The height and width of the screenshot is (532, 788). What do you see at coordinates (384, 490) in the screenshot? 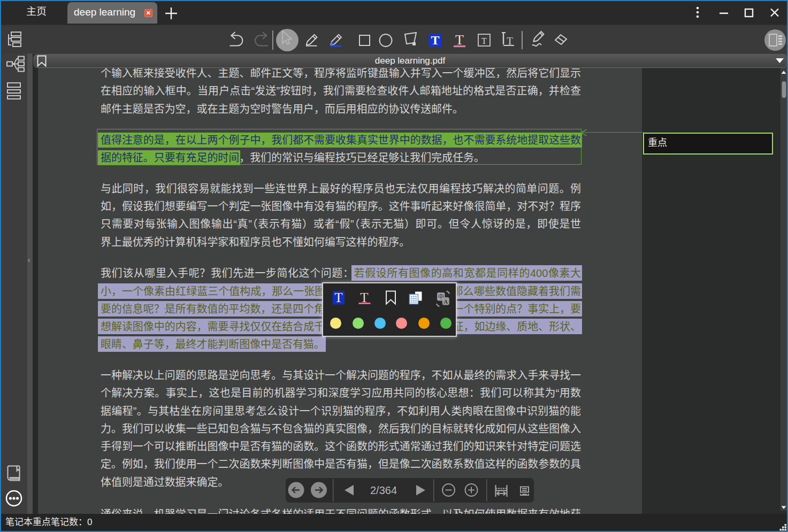
I see `svg-text: 2/364` at bounding box center [384, 490].